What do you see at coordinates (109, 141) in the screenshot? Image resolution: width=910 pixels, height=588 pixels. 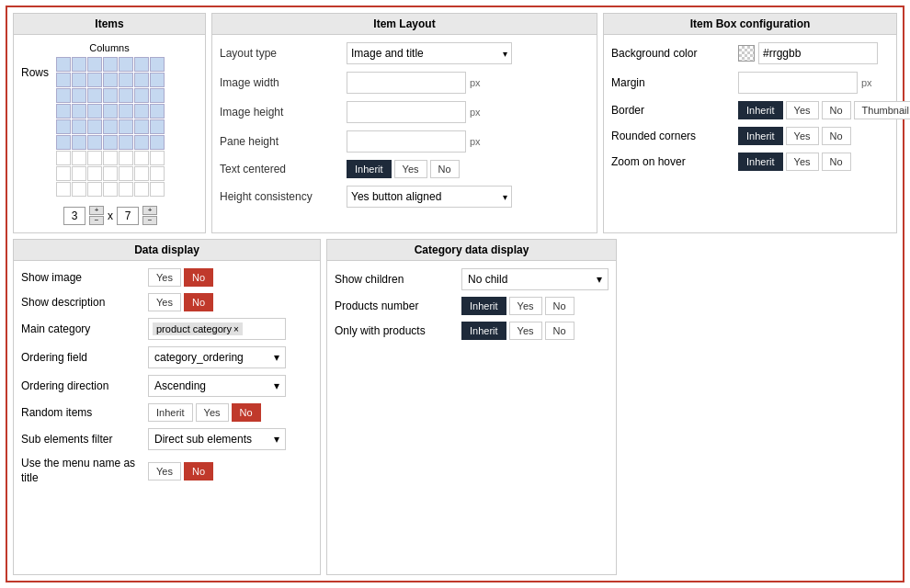 I see `rows-wrapper: Rows` at bounding box center [109, 141].